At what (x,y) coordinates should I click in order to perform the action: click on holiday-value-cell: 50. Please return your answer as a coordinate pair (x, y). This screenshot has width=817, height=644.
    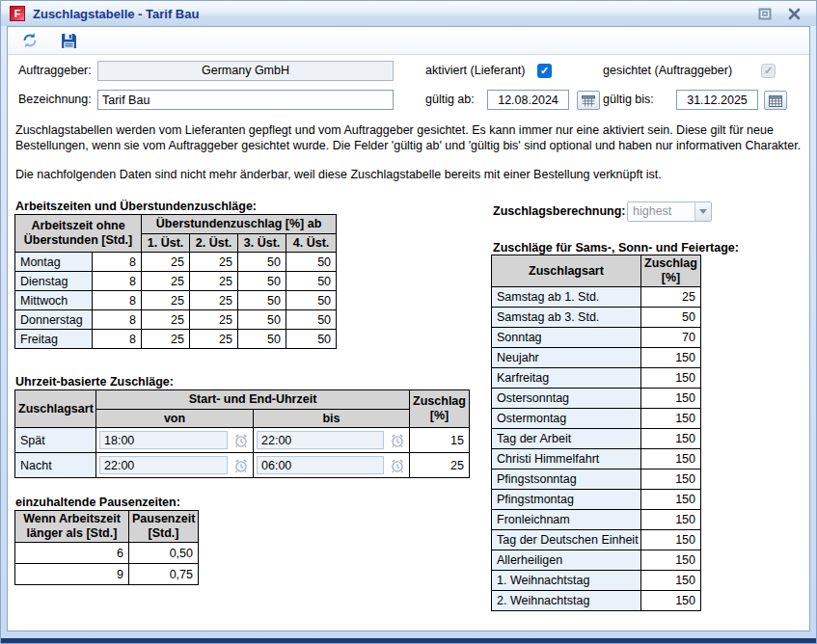
    Looking at the image, I should click on (671, 318).